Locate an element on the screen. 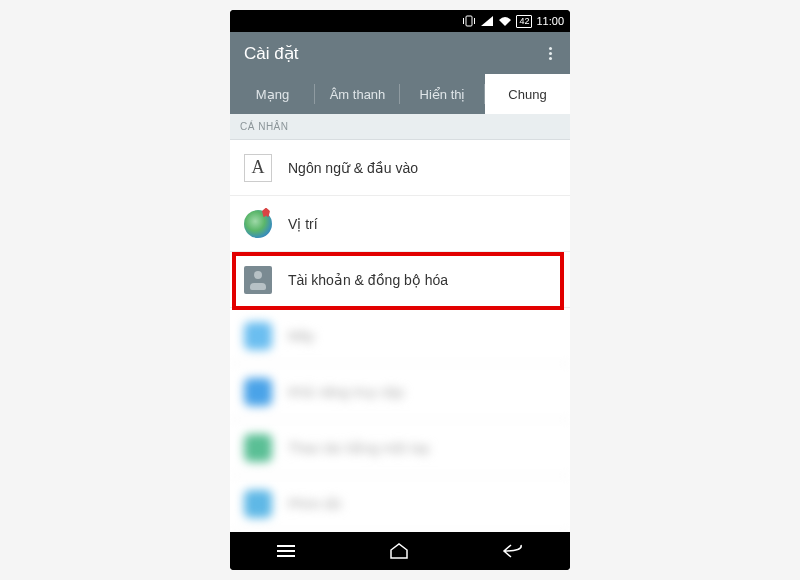  nav-back-icon is located at coordinates (513, 551).